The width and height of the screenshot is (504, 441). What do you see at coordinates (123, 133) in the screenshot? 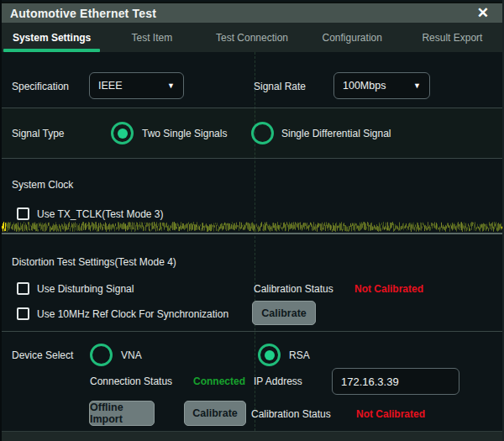
I see `radio-two-single-signals` at bounding box center [123, 133].